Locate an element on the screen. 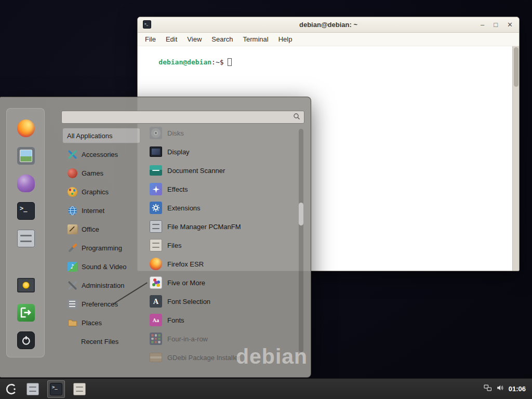 The width and height of the screenshot is (532, 399). favorite-log-out is located at coordinates (26, 313).